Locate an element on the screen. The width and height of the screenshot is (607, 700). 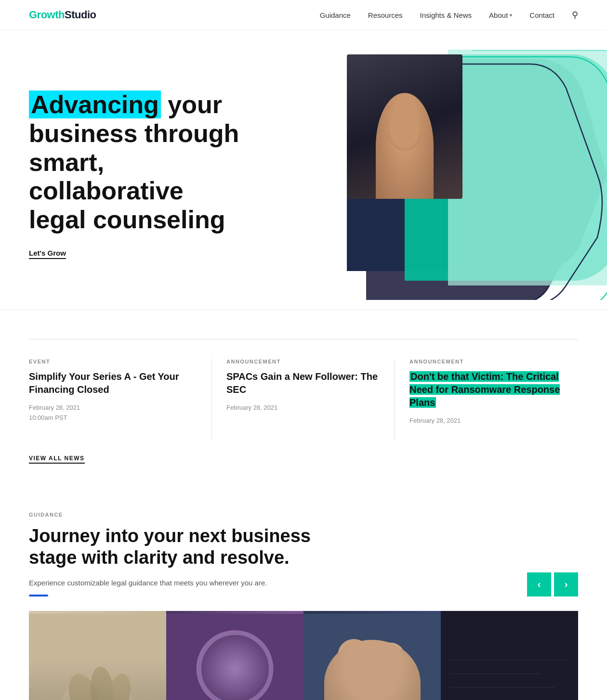
nav-insights: Insights & News is located at coordinates (446, 15).